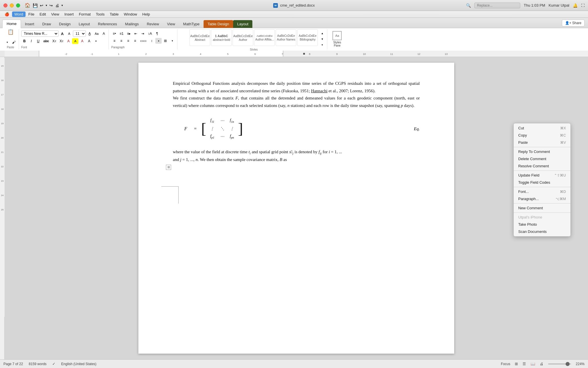 This screenshot has height=368, width=588. Describe the element at coordinates (286, 38) in the screenshot. I see `style-author-names: AaBbCcDdEe Author Names` at that location.